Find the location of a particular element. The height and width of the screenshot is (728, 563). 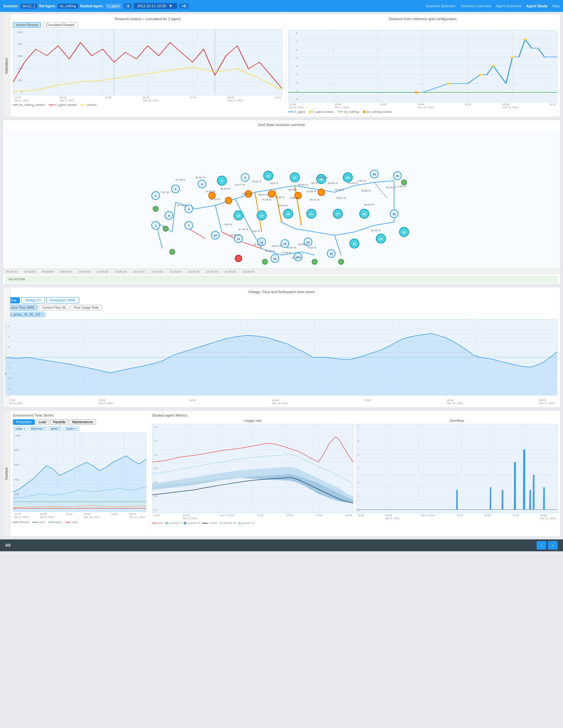

svg-text: 14.93 % is located at coordinates (311, 191).